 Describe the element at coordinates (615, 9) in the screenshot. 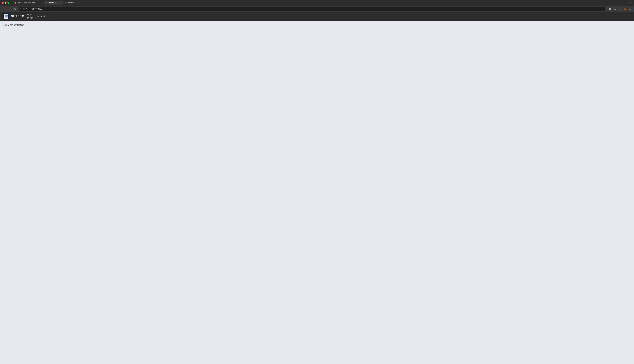

I see `shield-button` at that location.